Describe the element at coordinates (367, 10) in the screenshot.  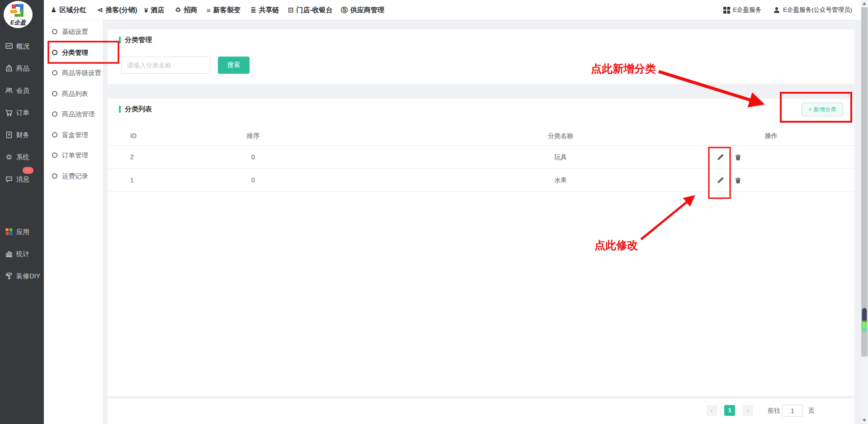
I see `nav-label: 供应商管理` at that location.